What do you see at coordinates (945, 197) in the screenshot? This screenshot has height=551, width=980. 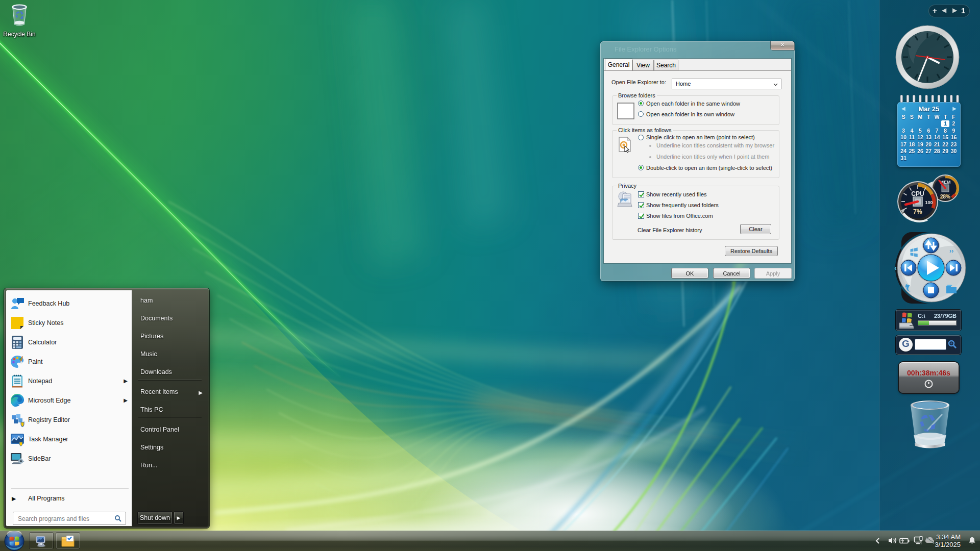 I see `svg-text: 28%` at bounding box center [945, 197].